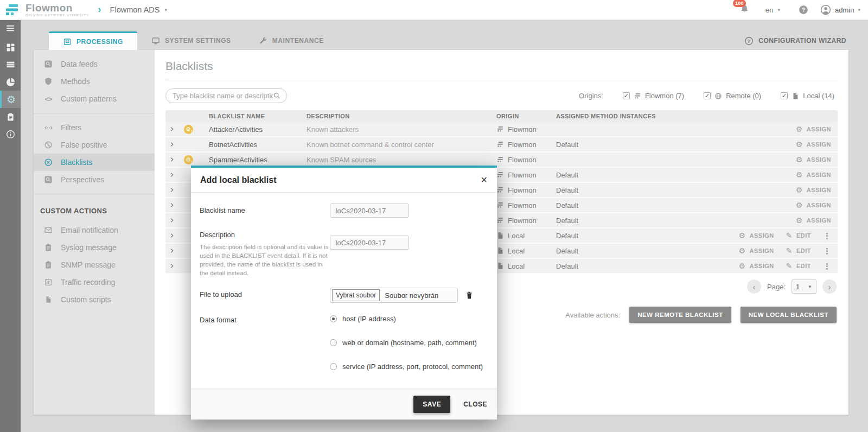  I want to click on language-selector: en ▾, so click(773, 10).